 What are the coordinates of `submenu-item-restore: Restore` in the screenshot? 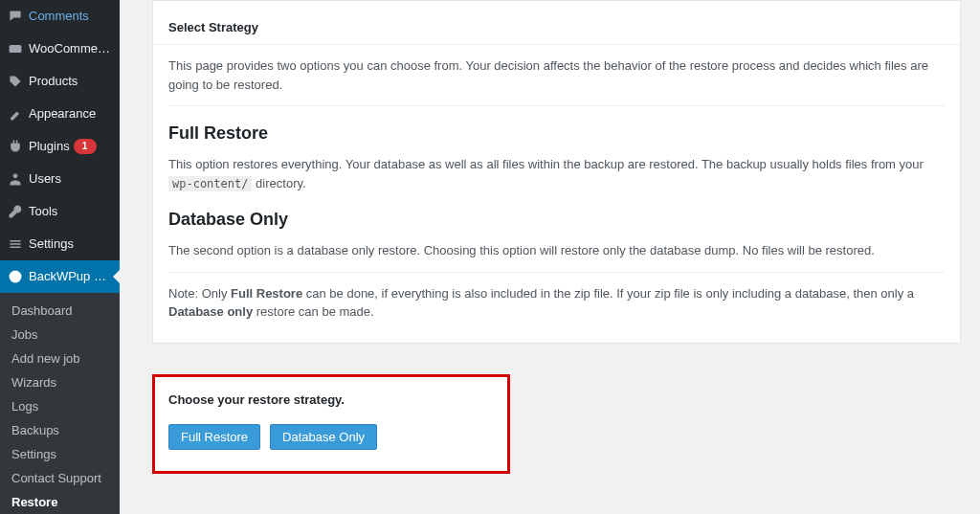 It's located at (59, 502).